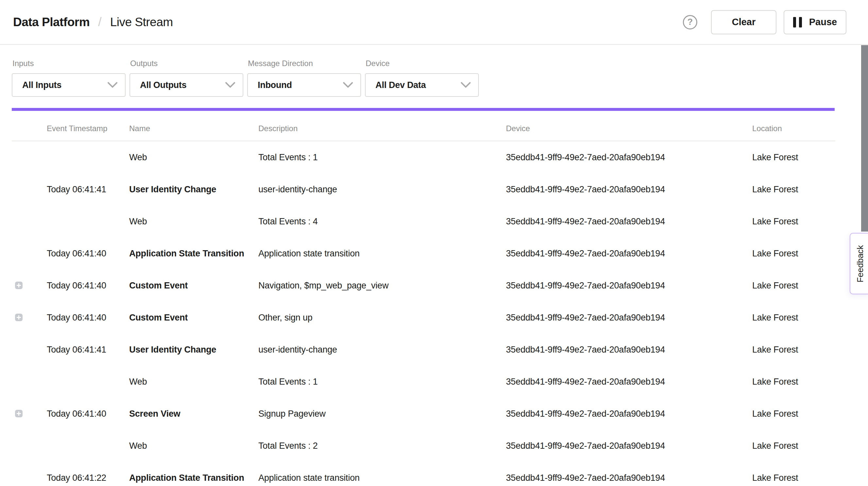  What do you see at coordinates (69, 85) in the screenshot?
I see `inputs-dropdown: All Inputs` at bounding box center [69, 85].